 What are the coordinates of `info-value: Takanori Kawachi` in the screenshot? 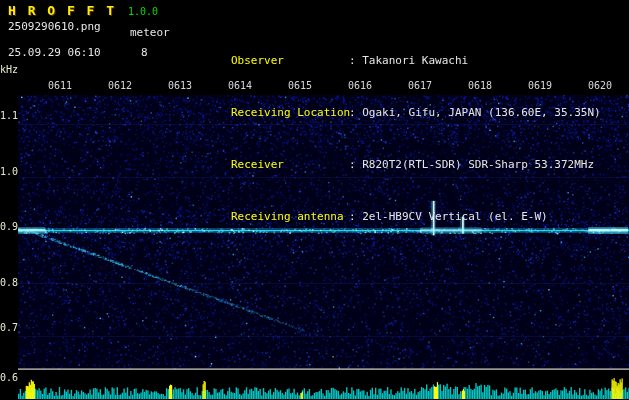 It's located at (415, 60).